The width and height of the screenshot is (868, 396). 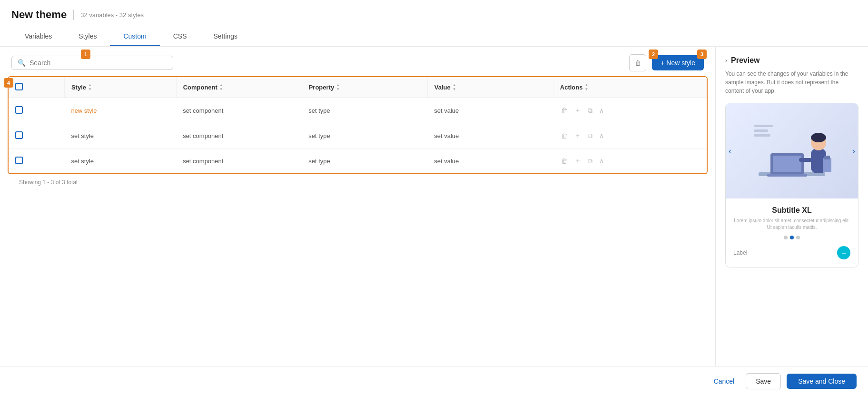 I want to click on header-top: New theme 32 variables - 32 styles, so click(x=434, y=15).